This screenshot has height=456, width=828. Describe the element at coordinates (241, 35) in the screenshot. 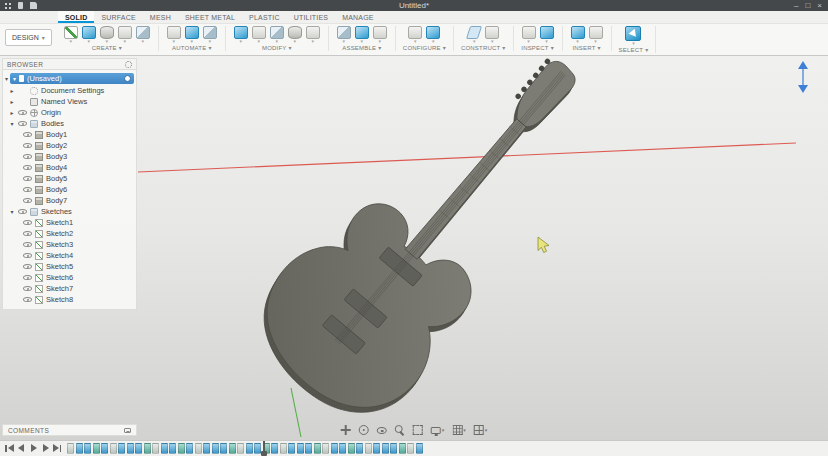

I see `press-pull-icon: ▾` at that location.